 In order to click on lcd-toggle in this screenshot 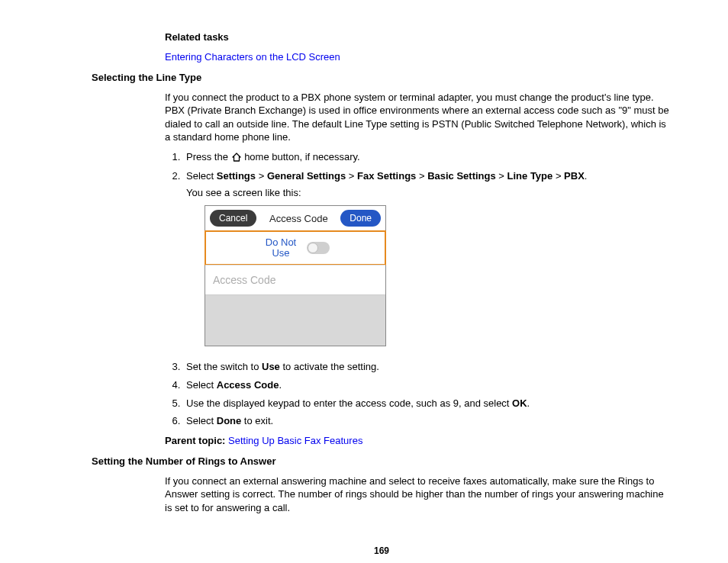, I will do `click(318, 248)`.